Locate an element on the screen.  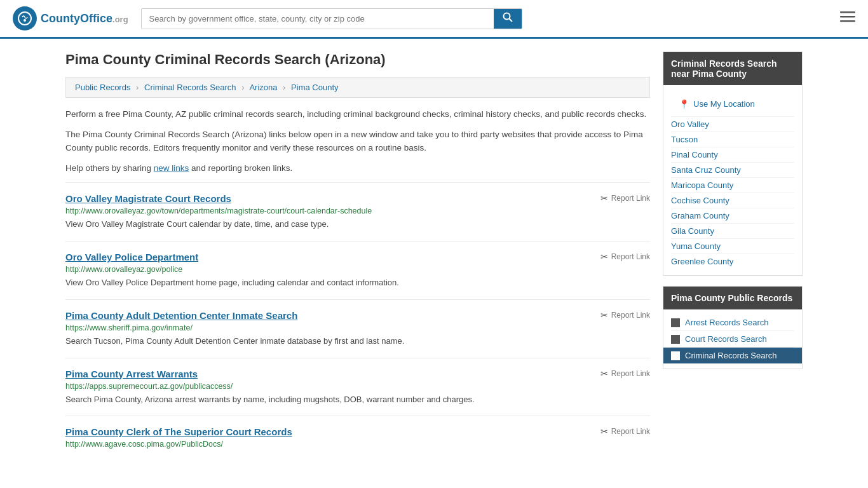
result-desc: View Oro Valley Magistrate Court calenda… is located at coordinates (358, 225).